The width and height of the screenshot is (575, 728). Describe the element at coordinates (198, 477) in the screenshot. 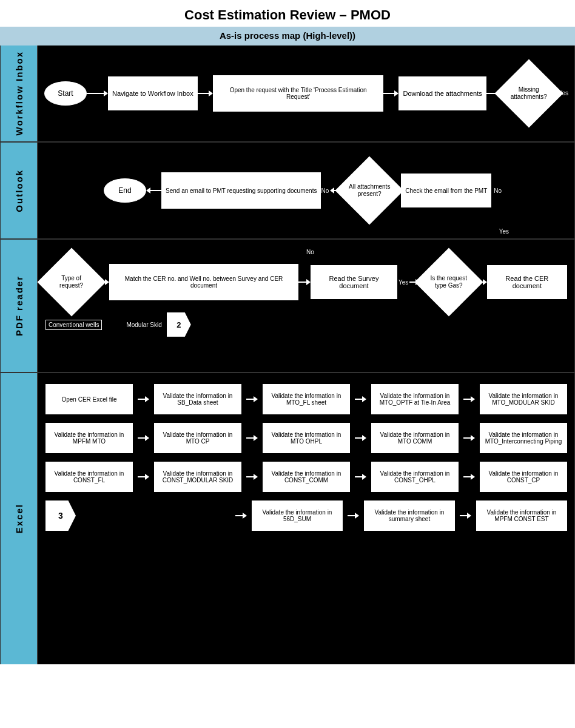

I see `validate-const-mod-box: Validate the information in CONST_MODULA…` at that location.